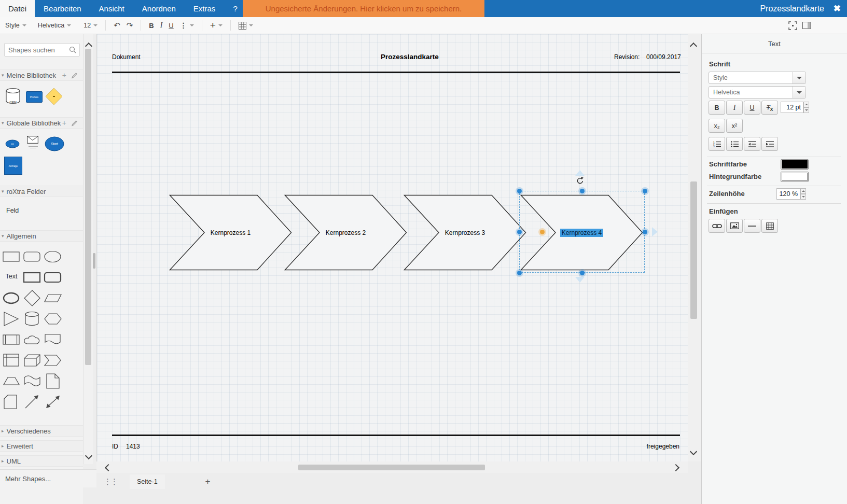  I want to click on superscript-button: x², so click(734, 125).